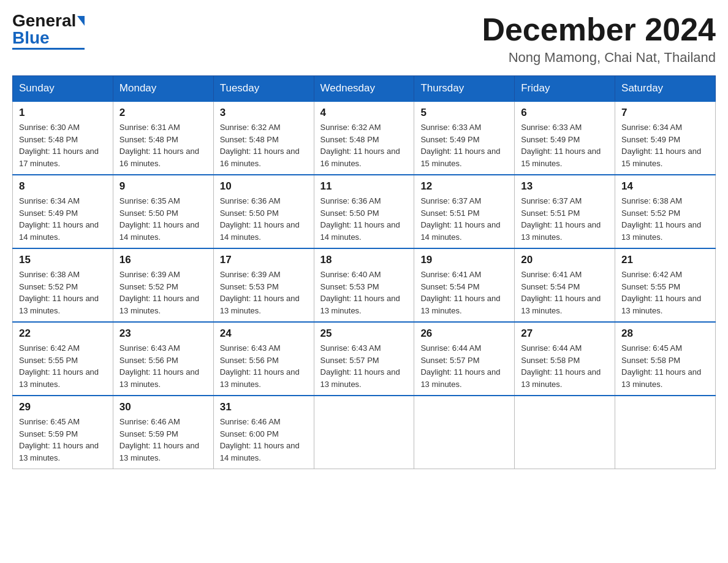 This screenshot has width=728, height=563. I want to click on calendar-cell: 9Sunrise: 6:35 AMSunset: 5:50 PMDaylight…, so click(163, 212).